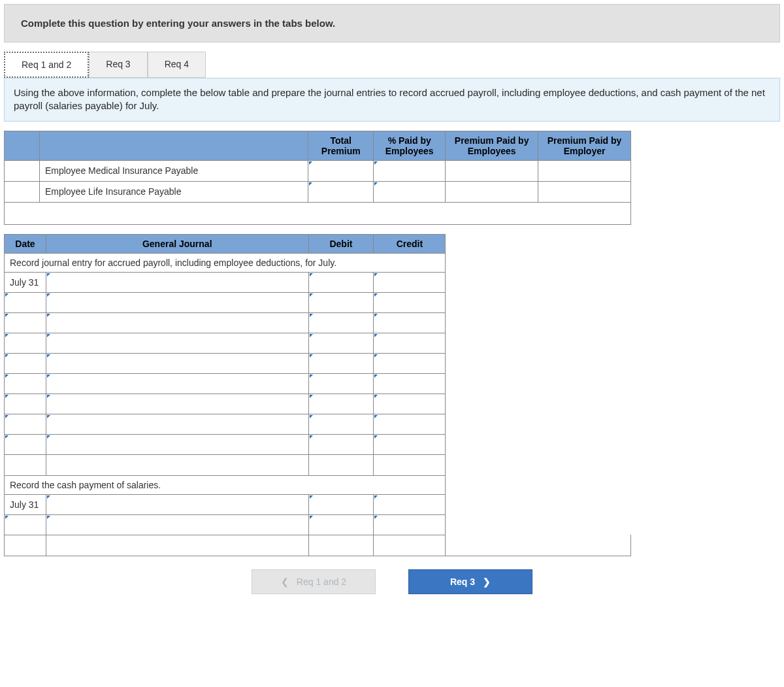 The image size is (784, 687). What do you see at coordinates (318, 178) in the screenshot?
I see `premium-table: Total Premium % Paid by Employees Premiu…` at bounding box center [318, 178].